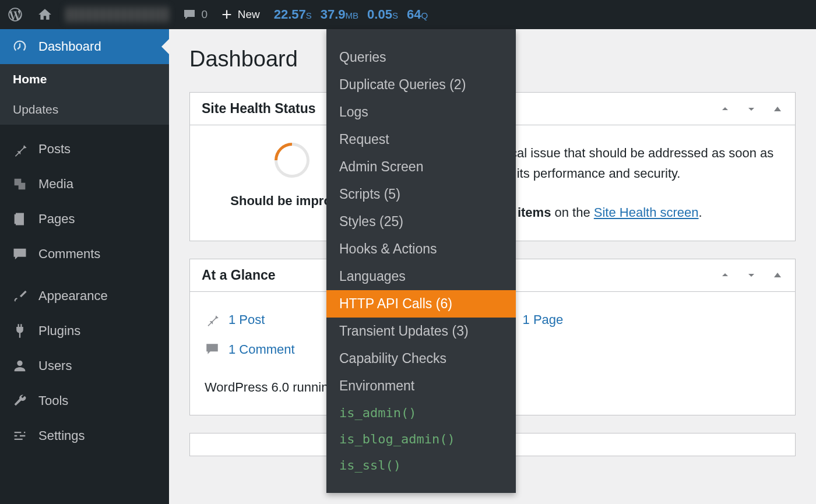 The width and height of the screenshot is (816, 504). Describe the element at coordinates (239, 275) in the screenshot. I see `glance-heading: At a Glance` at that location.